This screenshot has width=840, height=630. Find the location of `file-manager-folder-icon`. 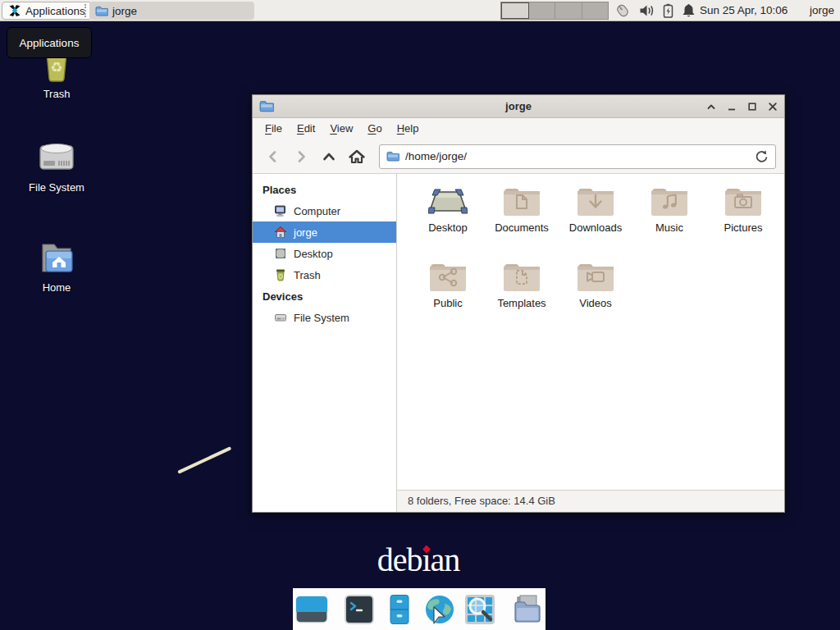

file-manager-folder-icon is located at coordinates (527, 609).